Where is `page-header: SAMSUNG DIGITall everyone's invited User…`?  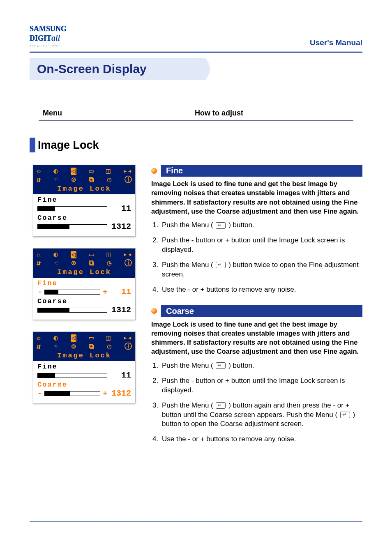
page-header: SAMSUNG DIGITall everyone's invited User… is located at coordinates (196, 36).